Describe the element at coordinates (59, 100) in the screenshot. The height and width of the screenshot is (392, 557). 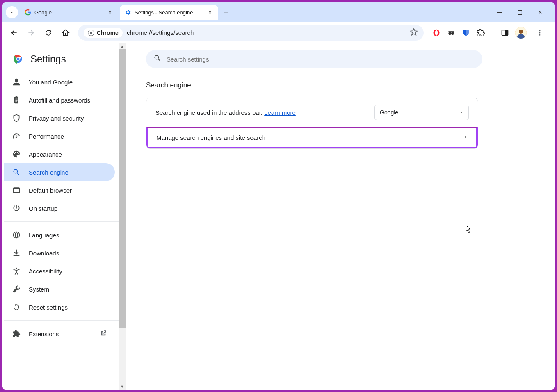
I see `sidebar-item-autofill-and-passwords: Autofill and passwords` at that location.